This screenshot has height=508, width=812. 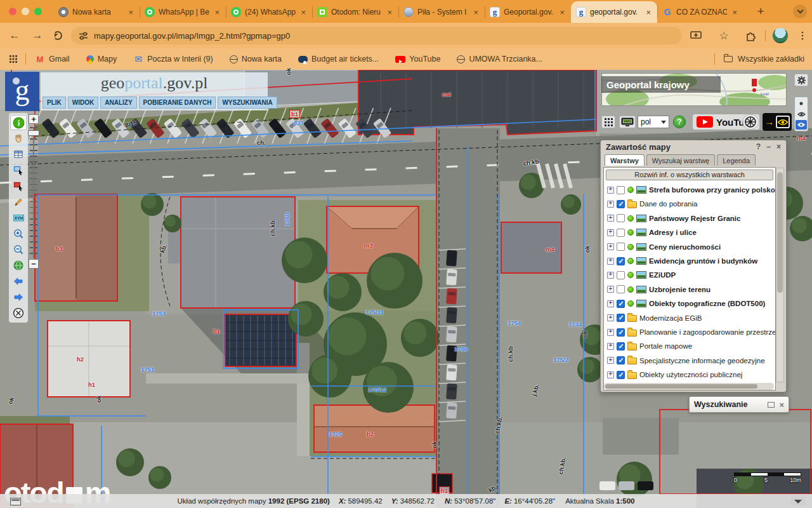 I want to click on tool-zoom-in-button, so click(x=18, y=234).